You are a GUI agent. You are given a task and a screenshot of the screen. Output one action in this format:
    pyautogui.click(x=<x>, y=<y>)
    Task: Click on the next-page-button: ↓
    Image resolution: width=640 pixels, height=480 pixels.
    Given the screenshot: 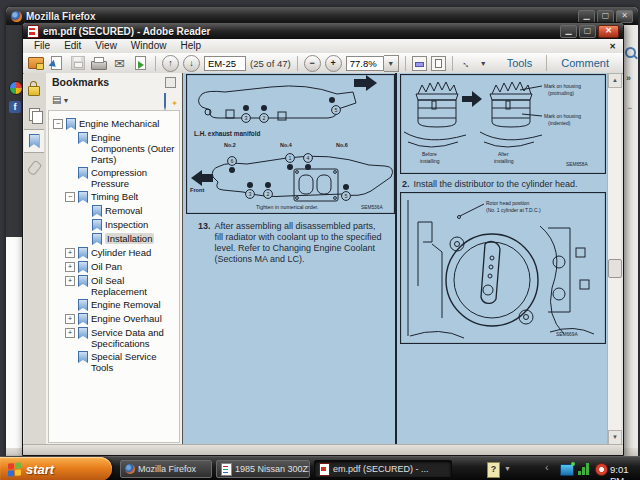 What is the action you would take?
    pyautogui.click(x=192, y=64)
    